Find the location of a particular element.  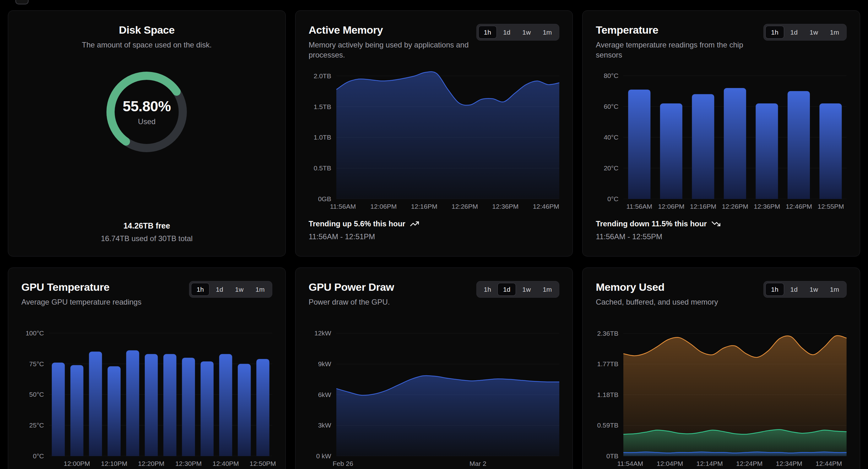

temperature-x-axis: 11:56AM12:06PM12:16PM12:26PM12:36PM12:46… is located at coordinates (735, 205).